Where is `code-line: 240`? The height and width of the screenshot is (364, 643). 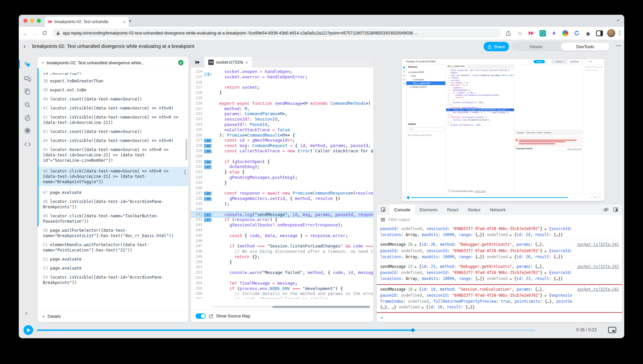
code-line: 240 is located at coordinates (282, 209).